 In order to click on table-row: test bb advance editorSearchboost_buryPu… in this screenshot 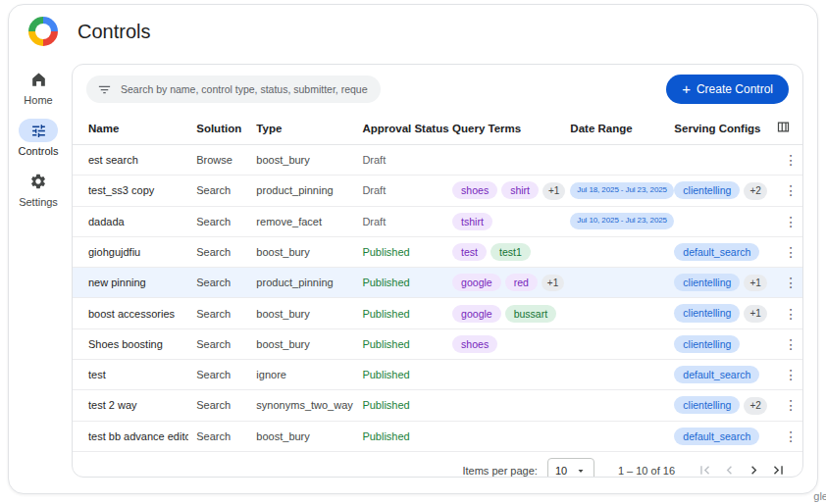, I will do `click(438, 435)`.